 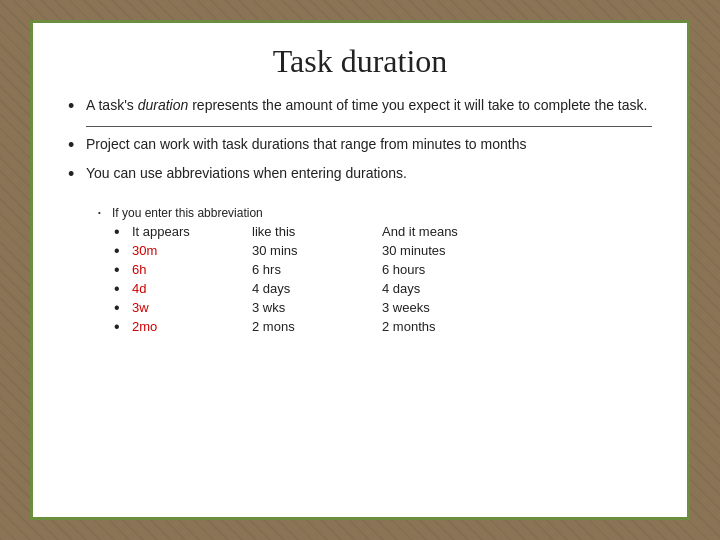 I want to click on col-header-3: And it means, so click(x=447, y=232).